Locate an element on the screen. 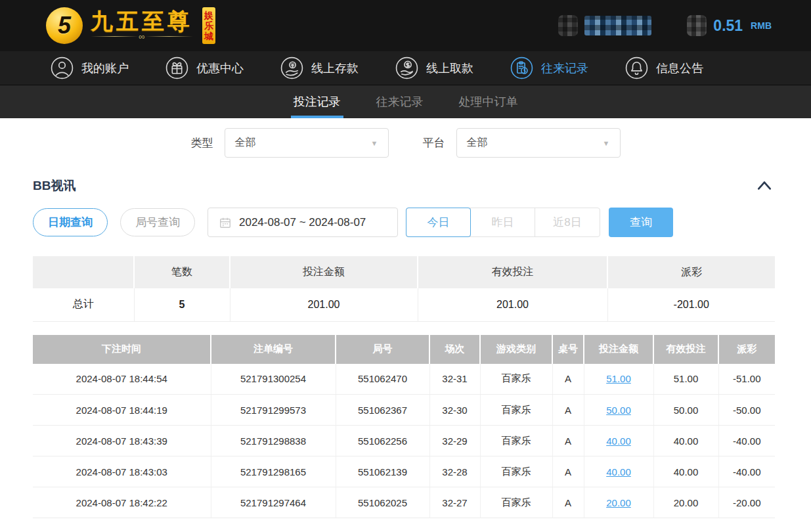 Image resolution: width=811 pixels, height=532 pixels. section-title: BB视讯 is located at coordinates (54, 186).